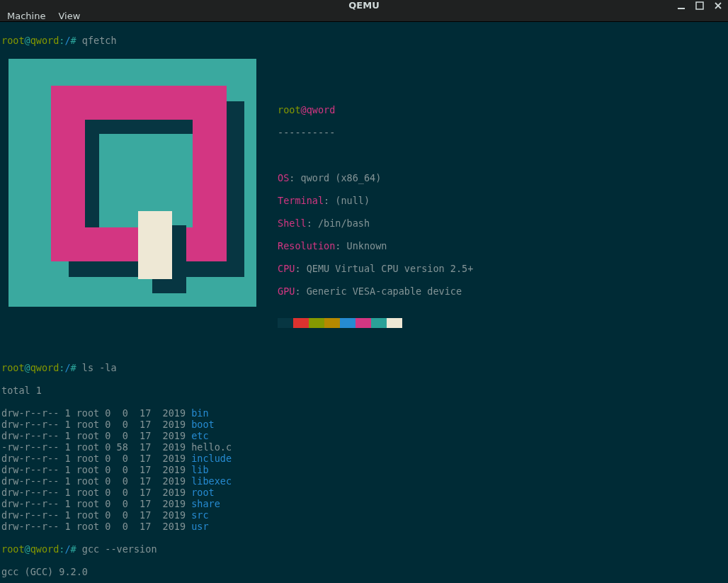 The height and width of the screenshot is (583, 728). What do you see at coordinates (200, 470) in the screenshot?
I see `ls-filename: lib` at bounding box center [200, 470].